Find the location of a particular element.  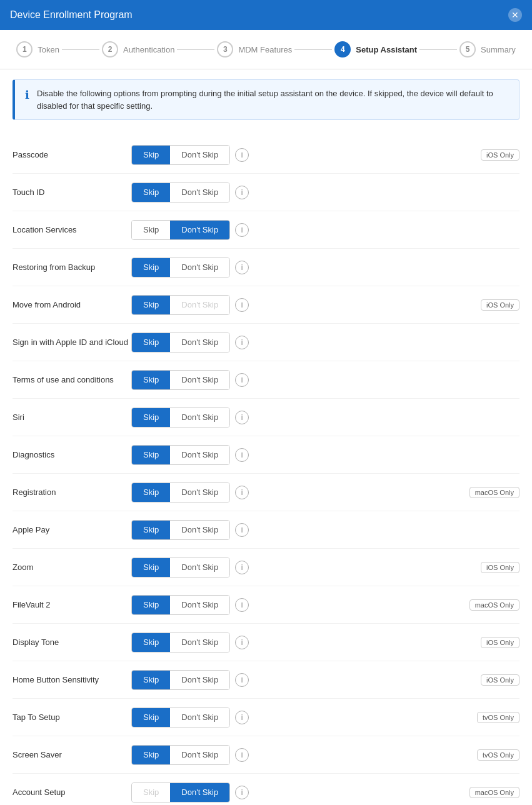

row-label-16: Screen Saver is located at coordinates (72, 755).